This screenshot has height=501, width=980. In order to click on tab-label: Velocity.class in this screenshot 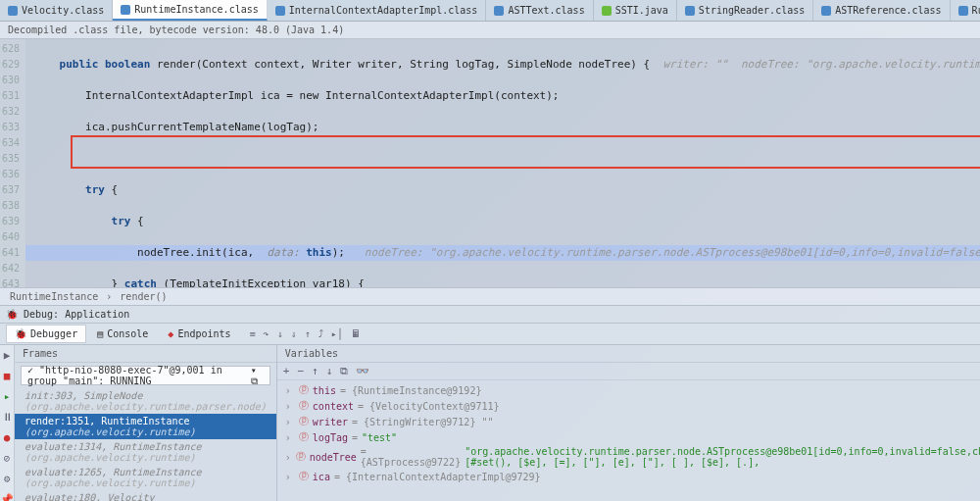, I will do `click(63, 10)`.